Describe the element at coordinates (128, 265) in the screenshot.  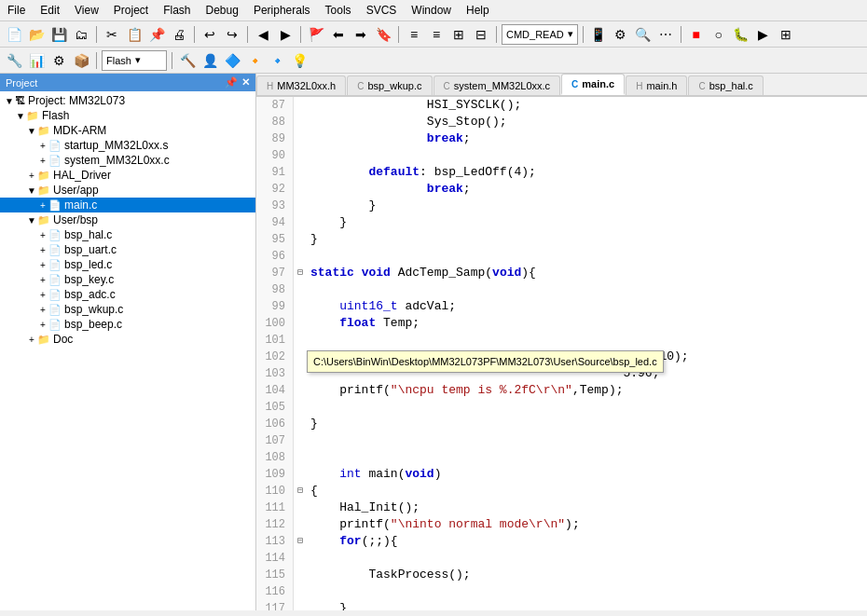
I see `tree-item-bspled: + 📄 bsp_led.c` at that location.